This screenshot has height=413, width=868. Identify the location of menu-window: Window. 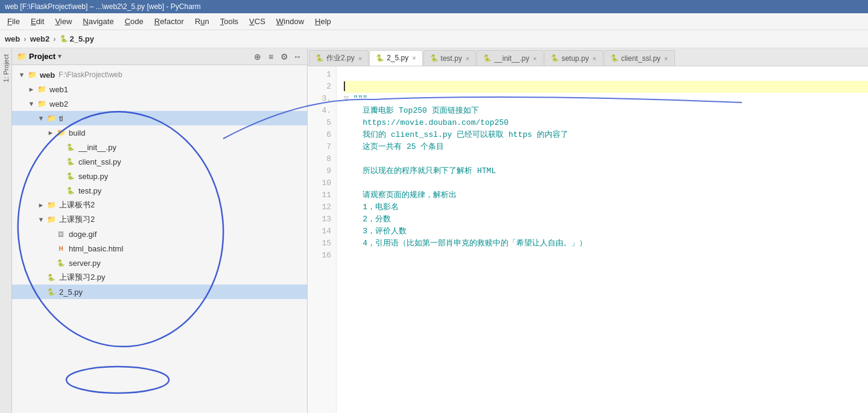
(290, 22).